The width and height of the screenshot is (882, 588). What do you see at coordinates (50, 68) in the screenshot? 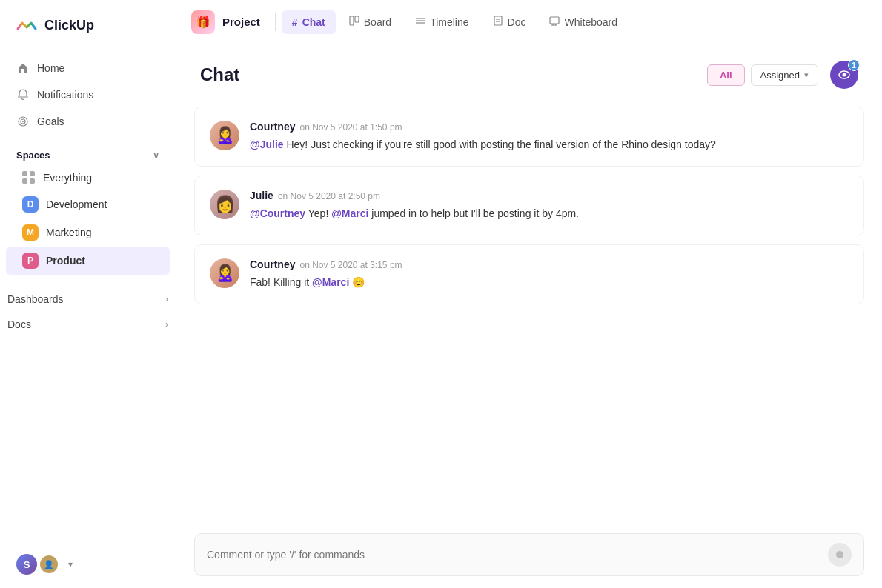
I see `home-label: Home` at bounding box center [50, 68].